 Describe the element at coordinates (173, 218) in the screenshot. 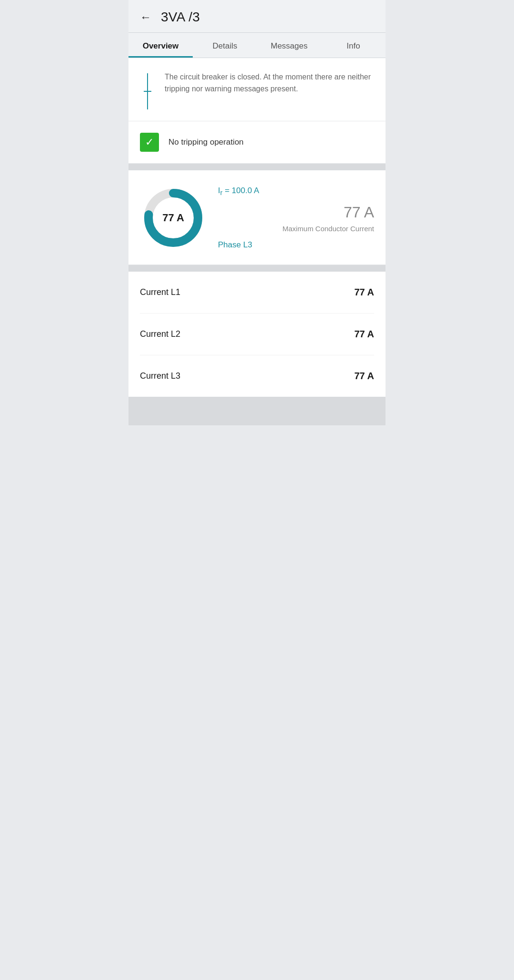

I see `donut-chart: 77 A` at that location.